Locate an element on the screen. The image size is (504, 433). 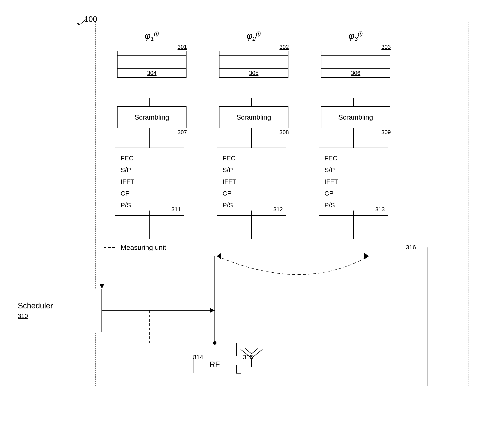
scrambling-box-1: Scrambling is located at coordinates (152, 117).